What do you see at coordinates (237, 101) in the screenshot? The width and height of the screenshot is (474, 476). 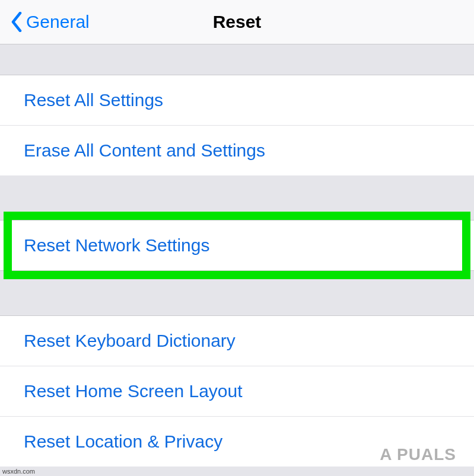 I see `reset-all-settings-row: Reset All Settings` at bounding box center [237, 101].